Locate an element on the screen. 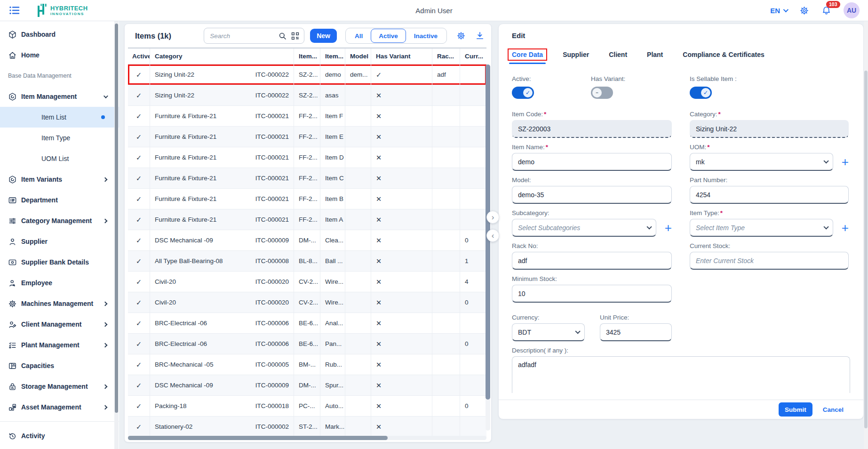 Image resolution: width=868 pixels, height=449 pixels. download-button is located at coordinates (480, 36).